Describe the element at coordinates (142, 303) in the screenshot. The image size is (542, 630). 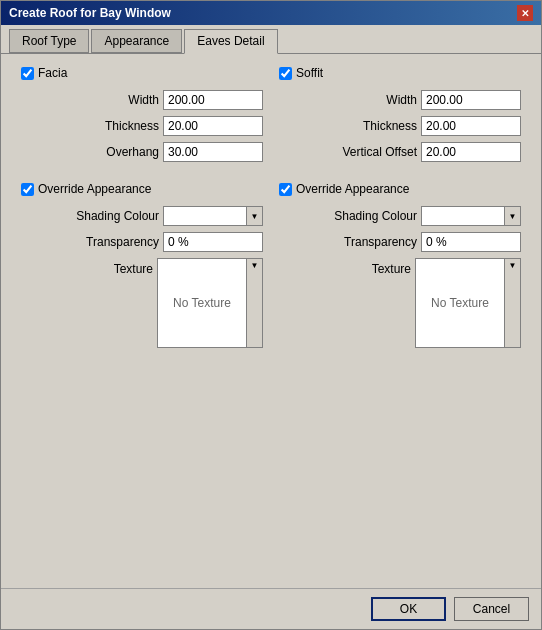
I see `facia-texture-row: Texture No Texture ▼` at that location.